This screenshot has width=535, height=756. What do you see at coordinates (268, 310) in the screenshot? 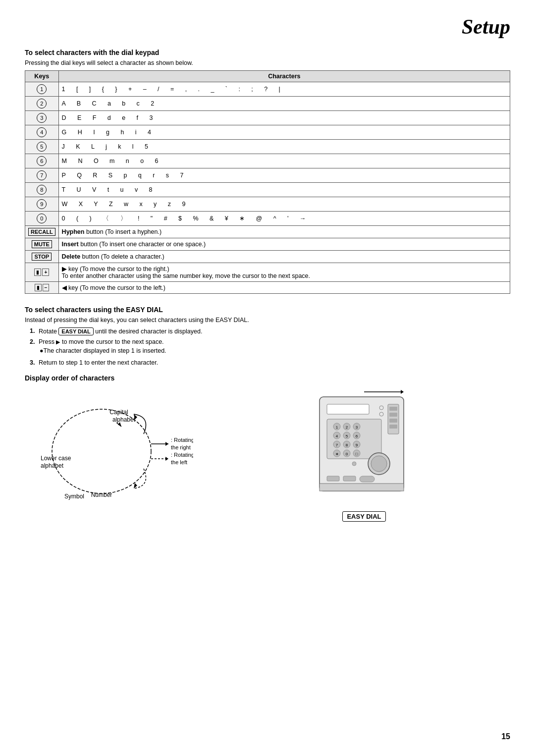
I see `section2-heading: To select characters using the EASY DIAL` at bounding box center [268, 310].